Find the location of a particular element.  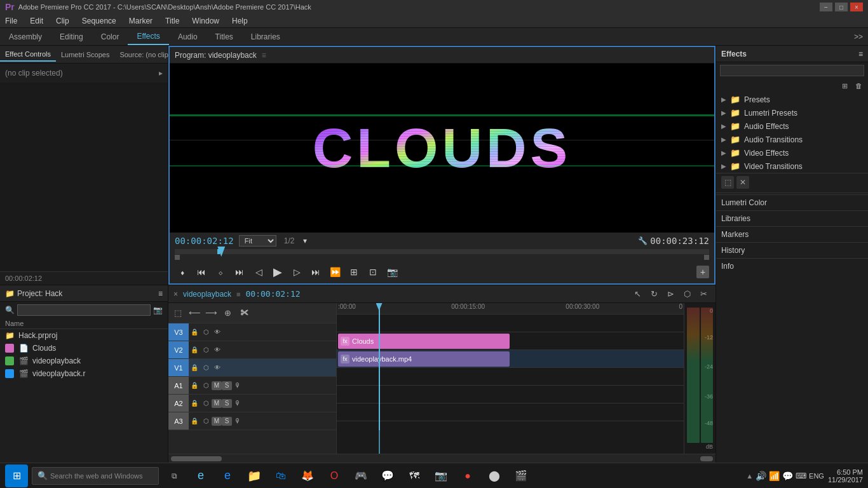

menu-window: Window is located at coordinates (206, 21).